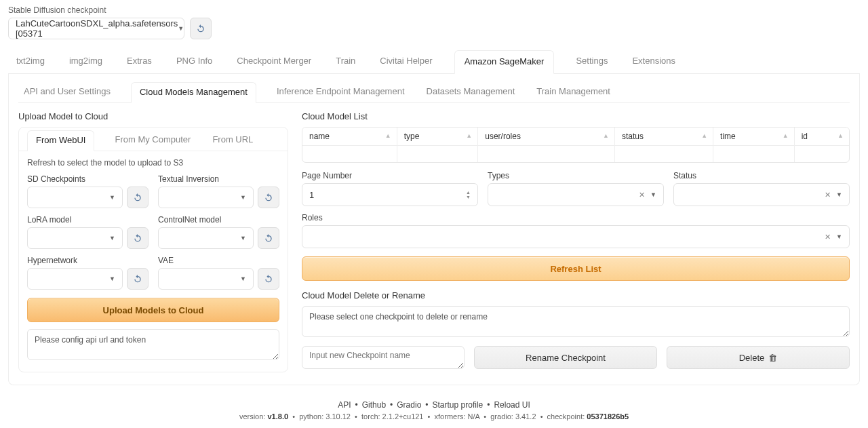 The height and width of the screenshot is (428, 868). I want to click on delete-rename-heading: Cloud Model Delete or Rename, so click(576, 296).